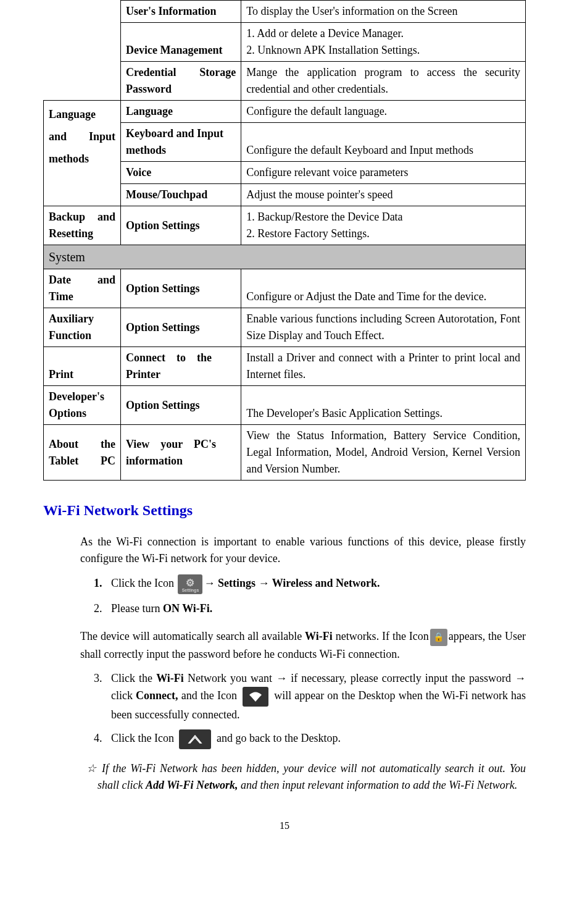 Image resolution: width=569 pixels, height=924 pixels. What do you see at coordinates (195, 739) in the screenshot?
I see `home-icon` at bounding box center [195, 739].